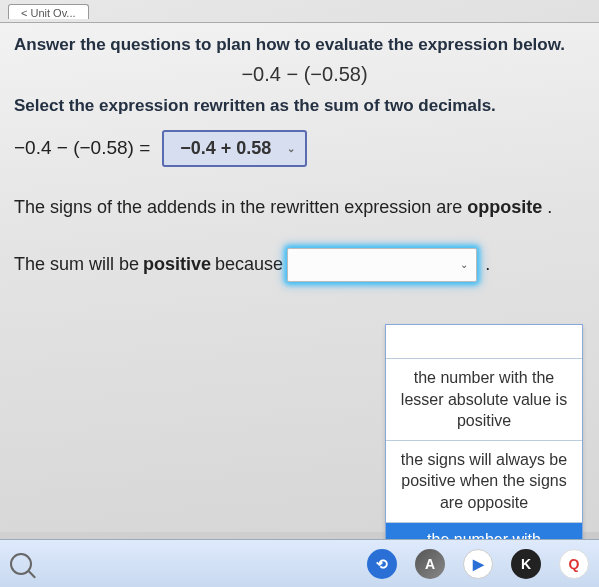 The height and width of the screenshot is (587, 599). I want to click on taskbar-a-icon: A, so click(430, 564).